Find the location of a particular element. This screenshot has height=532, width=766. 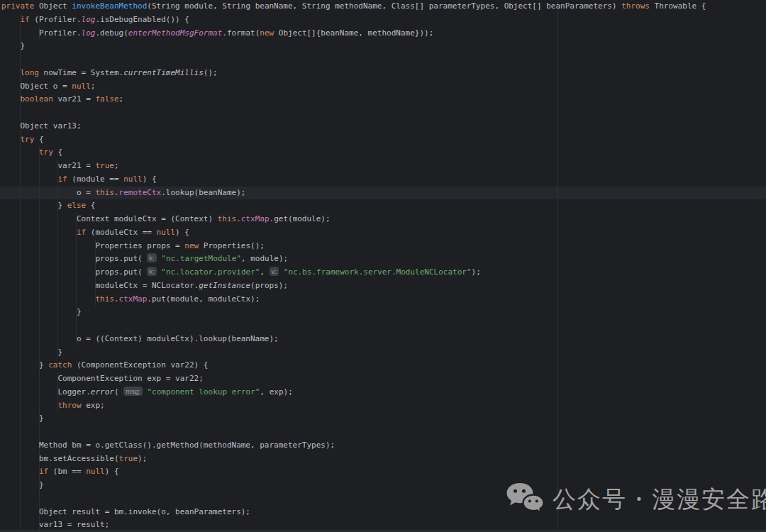

code-token: .lookup(beanName); is located at coordinates (203, 193).